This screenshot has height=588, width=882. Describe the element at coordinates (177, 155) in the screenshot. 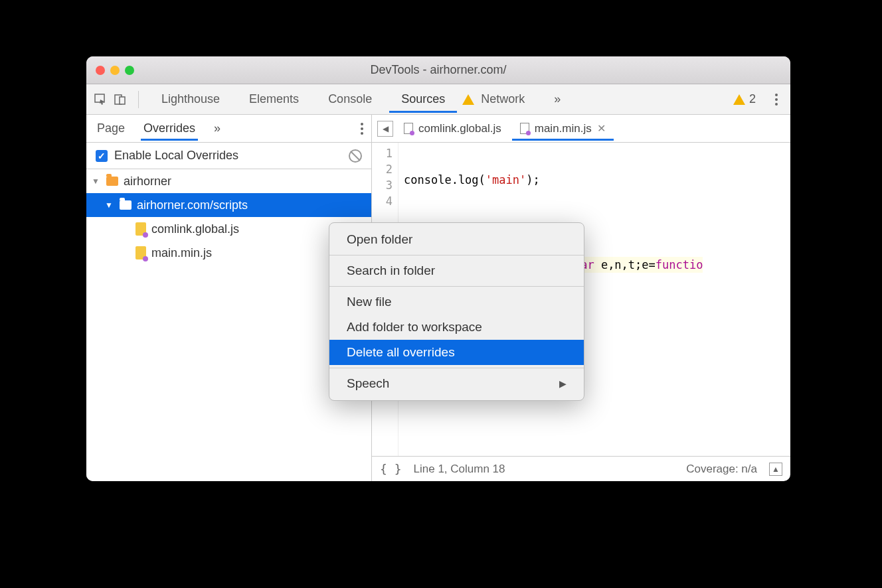

I see `enable-overrides-label: Enable Local Overrides` at that location.